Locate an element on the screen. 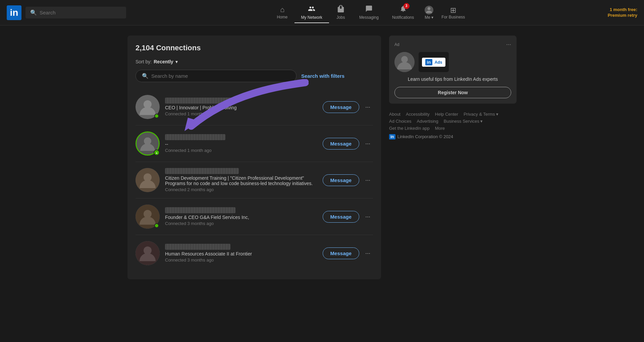  nav-item-messaging: Messaging is located at coordinates (369, 13).